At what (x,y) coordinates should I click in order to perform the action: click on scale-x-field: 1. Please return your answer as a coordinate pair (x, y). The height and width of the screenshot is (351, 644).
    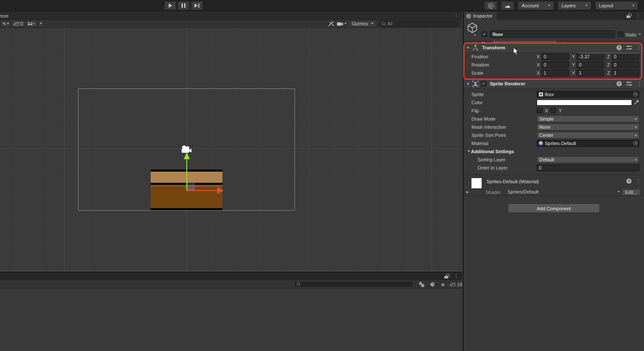
    Looking at the image, I should click on (555, 73).